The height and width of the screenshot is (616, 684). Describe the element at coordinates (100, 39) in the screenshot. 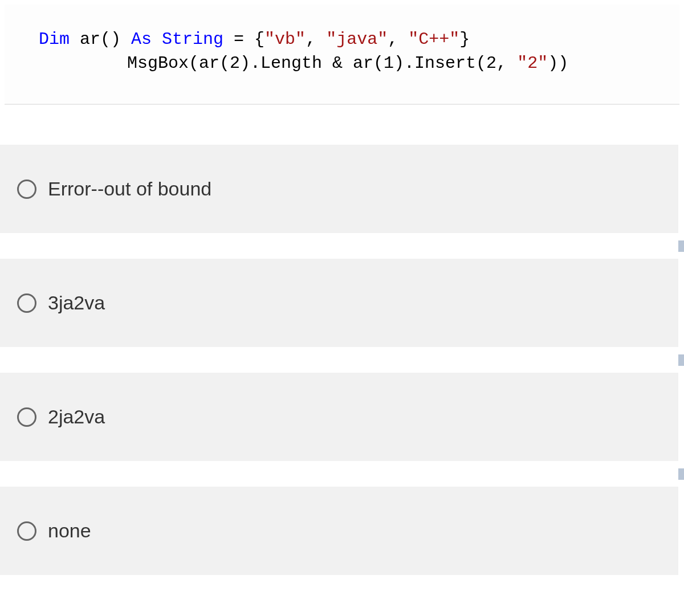

I see `code-text: ar()` at that location.